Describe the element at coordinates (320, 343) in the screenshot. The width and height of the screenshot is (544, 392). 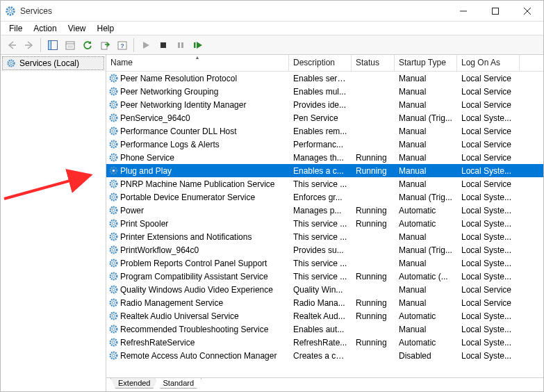
I see `service-description: RefreshRate...` at that location.